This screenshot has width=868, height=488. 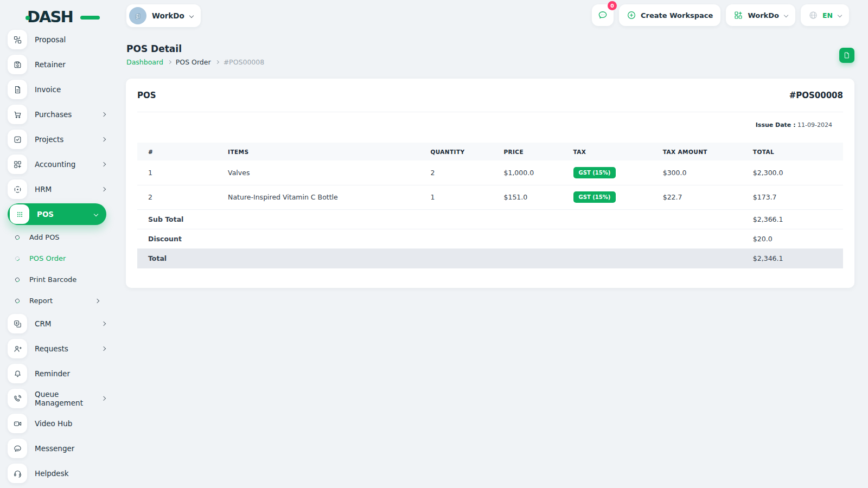 I want to click on sidebar-item-retainer: Retainer, so click(x=57, y=65).